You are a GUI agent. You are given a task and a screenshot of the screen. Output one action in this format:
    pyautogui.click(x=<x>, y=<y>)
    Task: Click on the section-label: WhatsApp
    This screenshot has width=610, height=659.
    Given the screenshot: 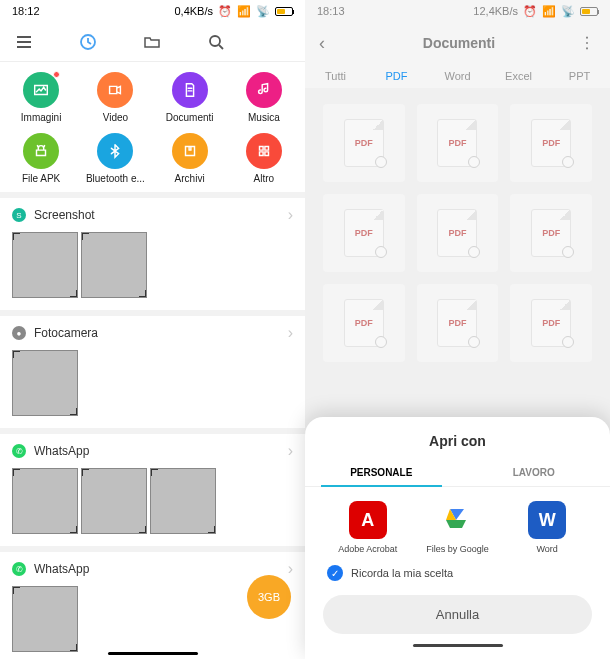 What is the action you would take?
    pyautogui.click(x=62, y=569)
    